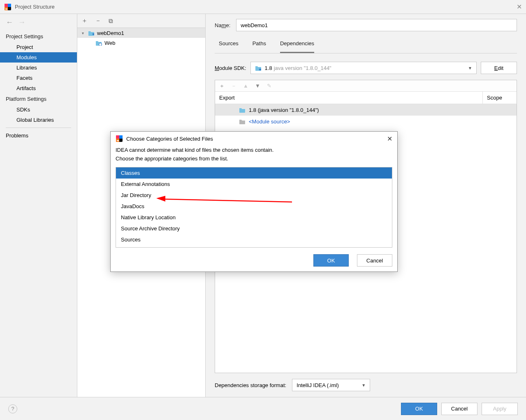  What do you see at coordinates (169, 139) in the screenshot?
I see `modal-title: Choose Categories of Selected Files` at bounding box center [169, 139].